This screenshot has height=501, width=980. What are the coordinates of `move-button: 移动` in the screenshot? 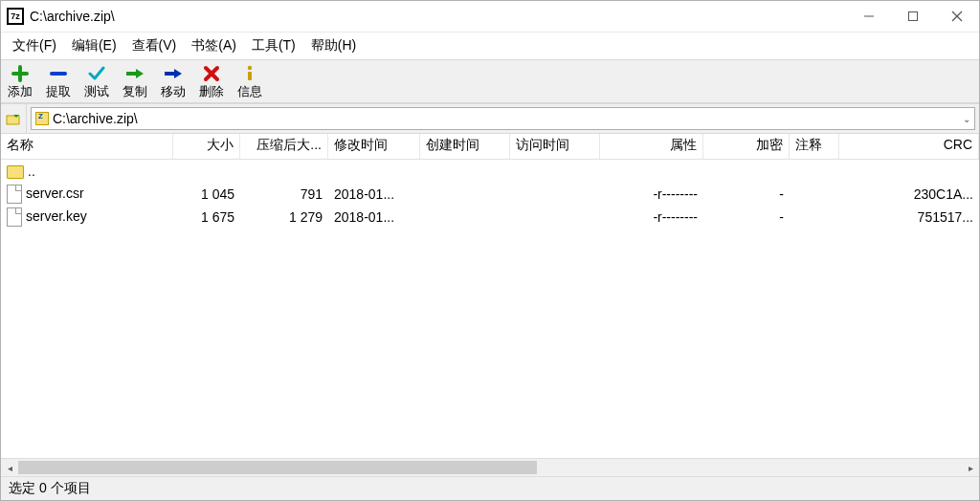 It's located at (173, 82).